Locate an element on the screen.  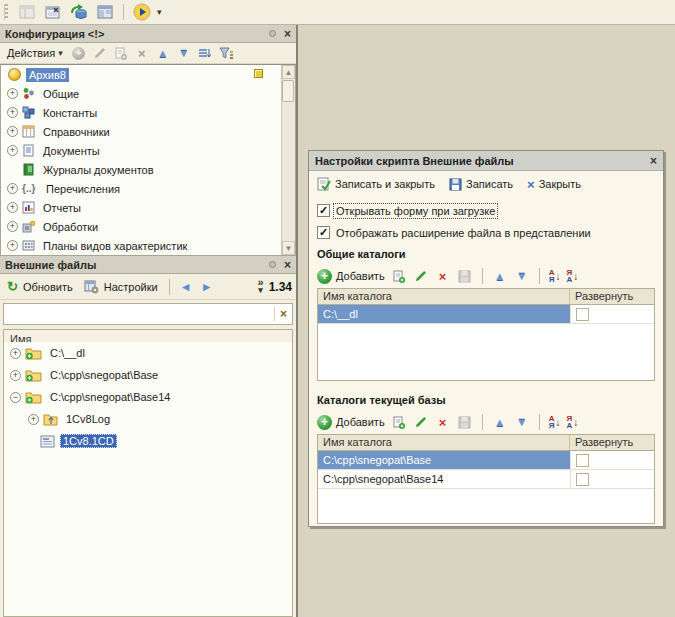
search-input is located at coordinates (139, 314).